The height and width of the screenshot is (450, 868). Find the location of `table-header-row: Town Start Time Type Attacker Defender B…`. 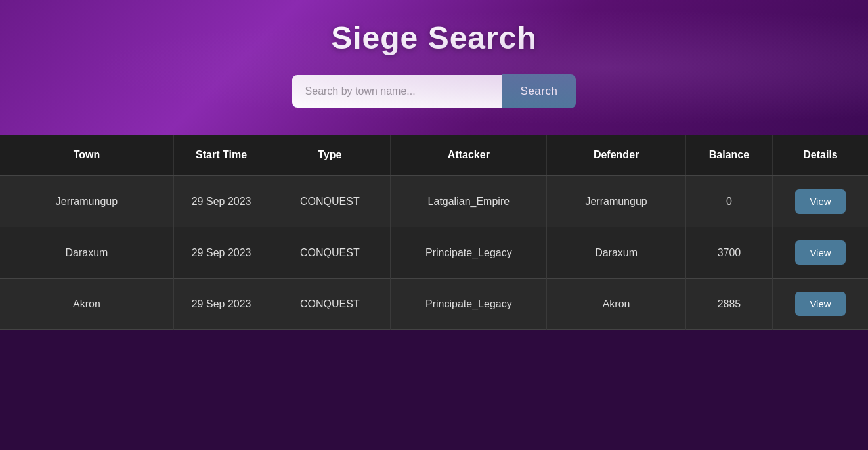

table-header-row: Town Start Time Type Attacker Defender B… is located at coordinates (434, 155).